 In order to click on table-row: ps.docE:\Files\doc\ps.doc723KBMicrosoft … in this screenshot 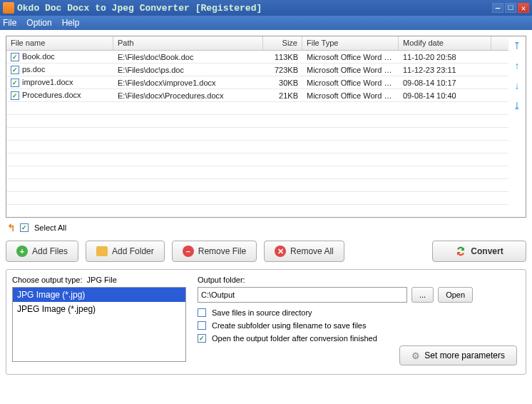, I will do `click(257, 70)`.